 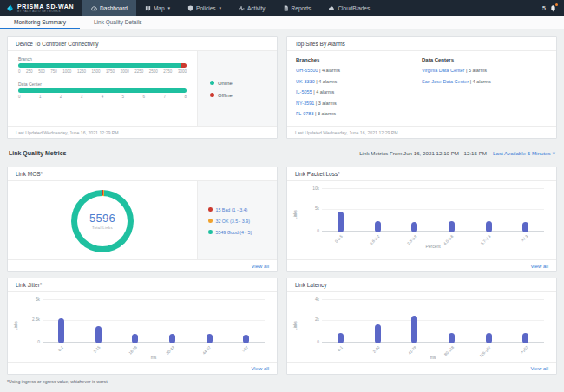 What do you see at coordinates (457, 153) in the screenshot?
I see `range-wrap: Link Metrics From Jun 16, 2021 12:10 PM …` at bounding box center [457, 153].